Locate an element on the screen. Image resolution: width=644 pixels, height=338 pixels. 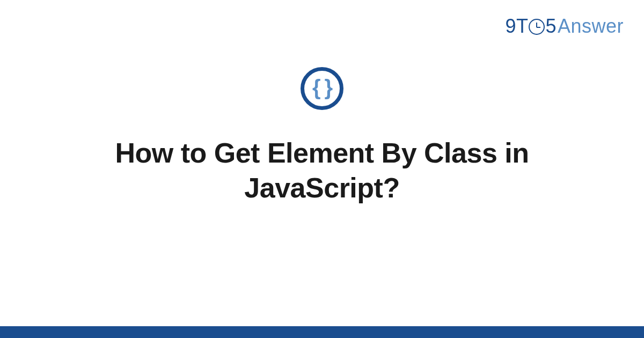
code-braces-glyph: { } is located at coordinates (322, 87).